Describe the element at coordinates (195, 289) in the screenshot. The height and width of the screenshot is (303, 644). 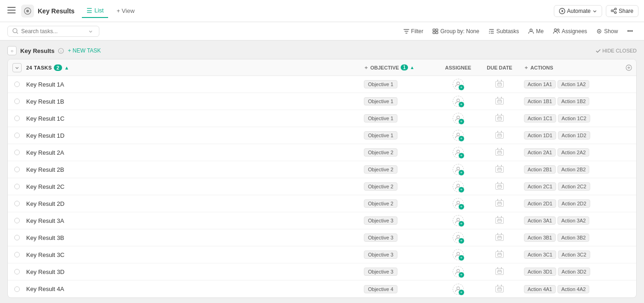
I see `task-name: Key Result 4A` at that location.